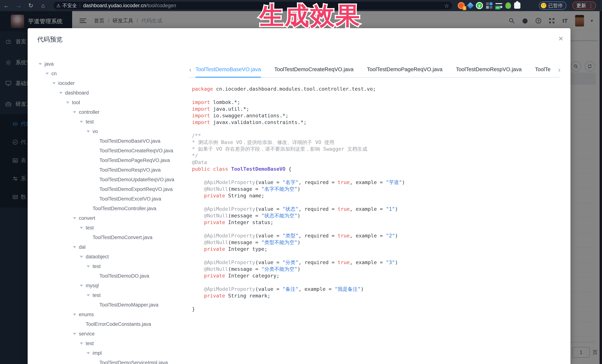 The height and width of the screenshot is (364, 602). I want to click on extension-ubuntu-icon: 1, so click(461, 5).